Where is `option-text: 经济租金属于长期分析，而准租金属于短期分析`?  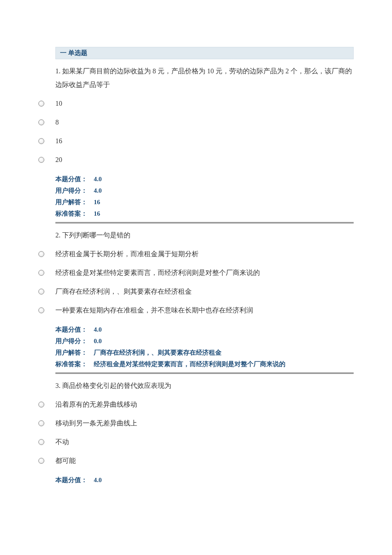 option-text: 经济租金属于长期分析，而准租金属于短期分析 is located at coordinates (205, 254).